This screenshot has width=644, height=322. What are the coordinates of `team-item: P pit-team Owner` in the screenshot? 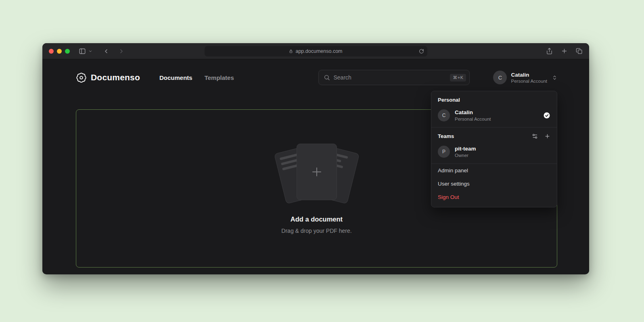 It's located at (494, 153).